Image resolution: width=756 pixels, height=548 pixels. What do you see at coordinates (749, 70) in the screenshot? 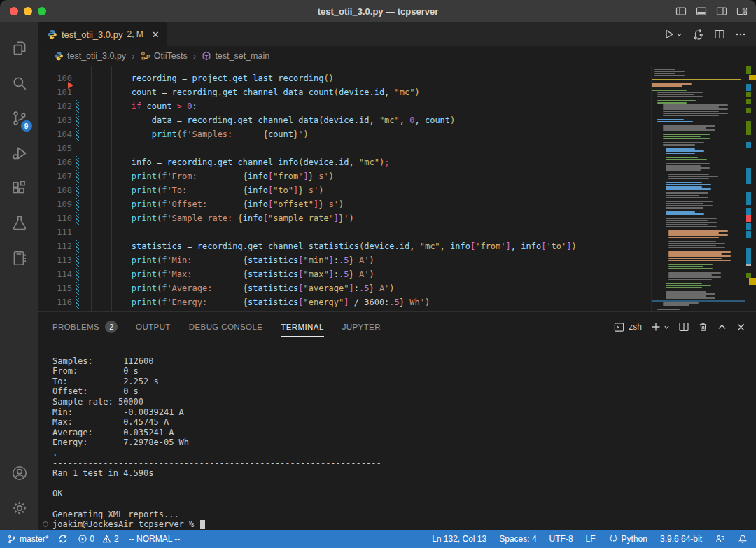
I see `ruler-mark` at bounding box center [749, 70].